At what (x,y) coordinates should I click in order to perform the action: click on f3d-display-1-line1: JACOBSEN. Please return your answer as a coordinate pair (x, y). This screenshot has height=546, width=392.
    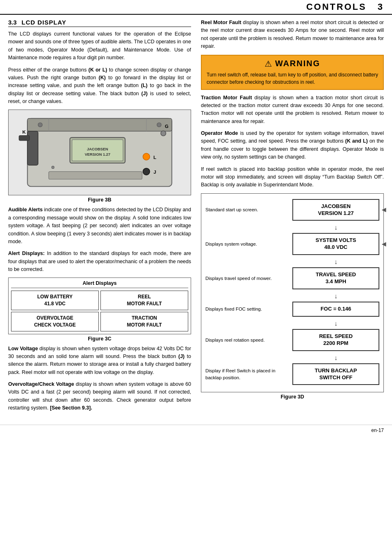
    Looking at the image, I should click on (336, 207).